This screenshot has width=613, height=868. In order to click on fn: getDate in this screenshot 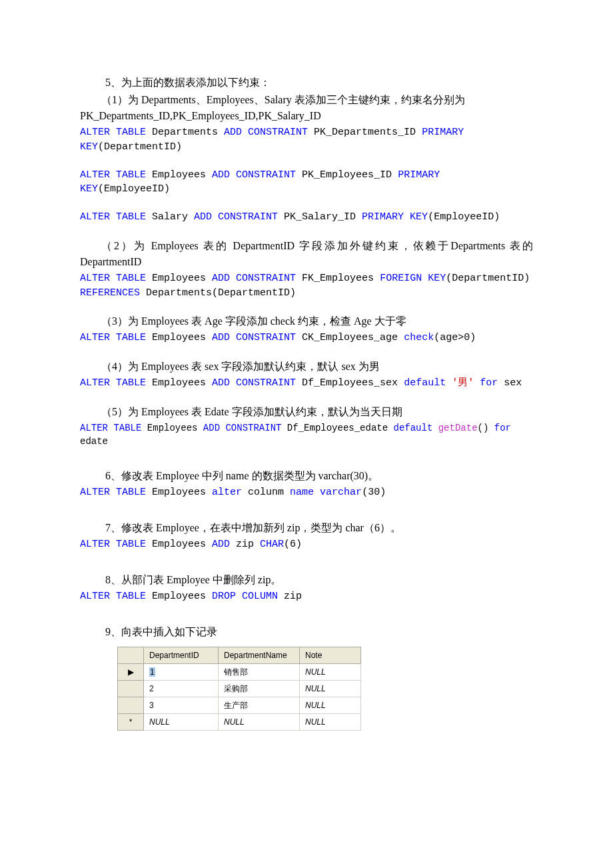, I will do `click(458, 428)`.